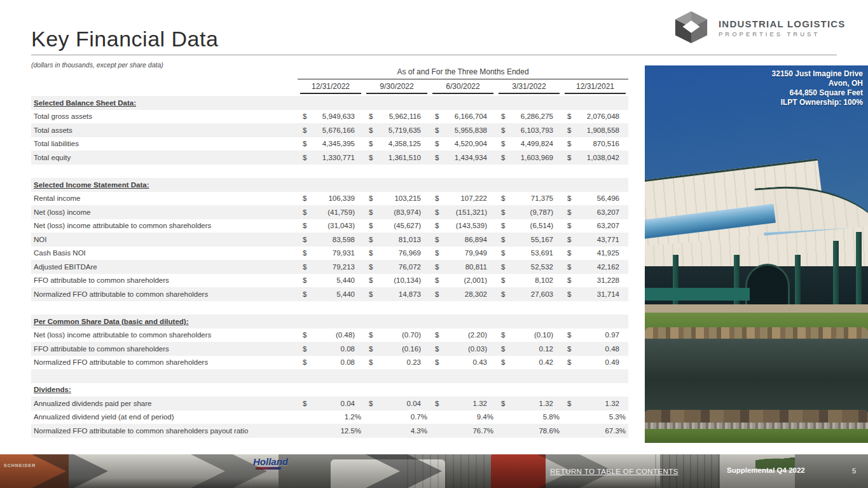 The width and height of the screenshot is (868, 488). I want to click on value-cell: $(2,001), so click(463, 280).